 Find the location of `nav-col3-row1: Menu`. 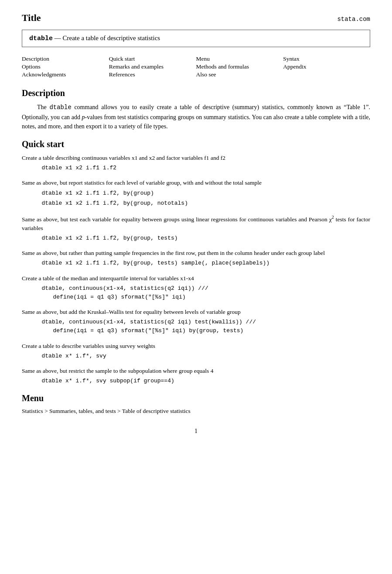

nav-col3-row1: Menu is located at coordinates (240, 59).